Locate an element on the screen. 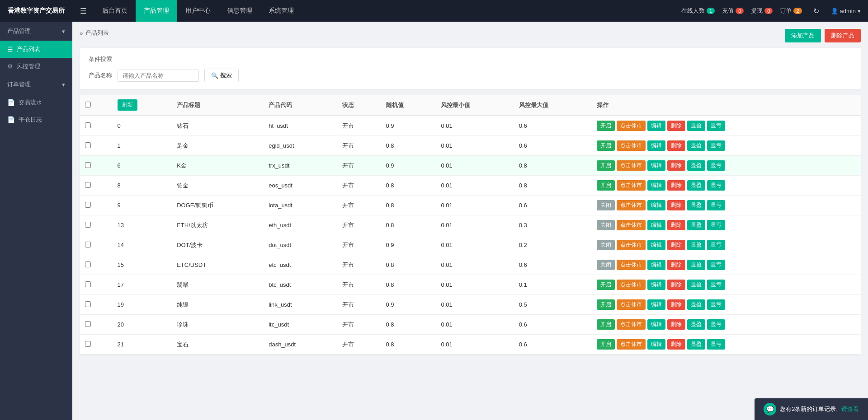 The height and width of the screenshot is (420, 868). menu-toggle: ☰ is located at coordinates (83, 11).